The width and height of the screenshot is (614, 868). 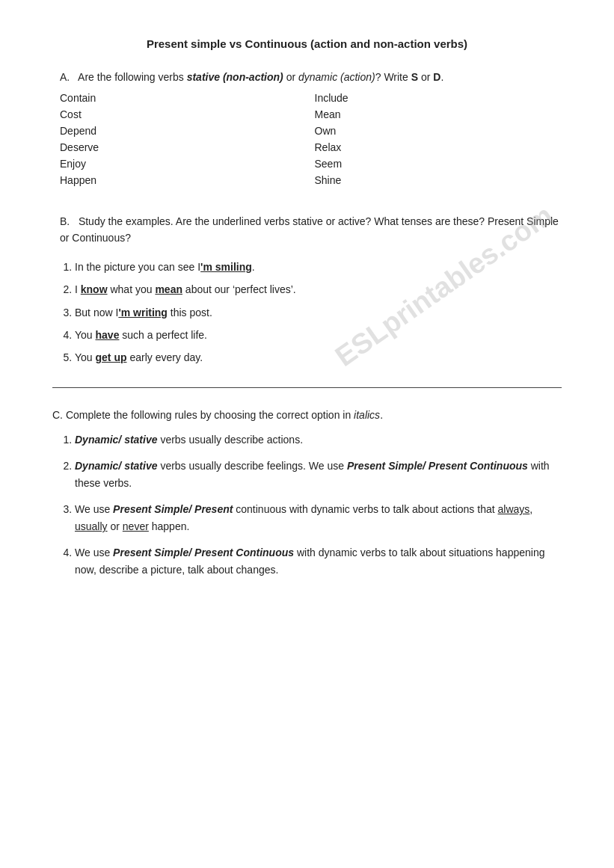 I want to click on verb-columns: Contain Cost Depend Deserve Enjoy Happen…, so click(x=307, y=141).